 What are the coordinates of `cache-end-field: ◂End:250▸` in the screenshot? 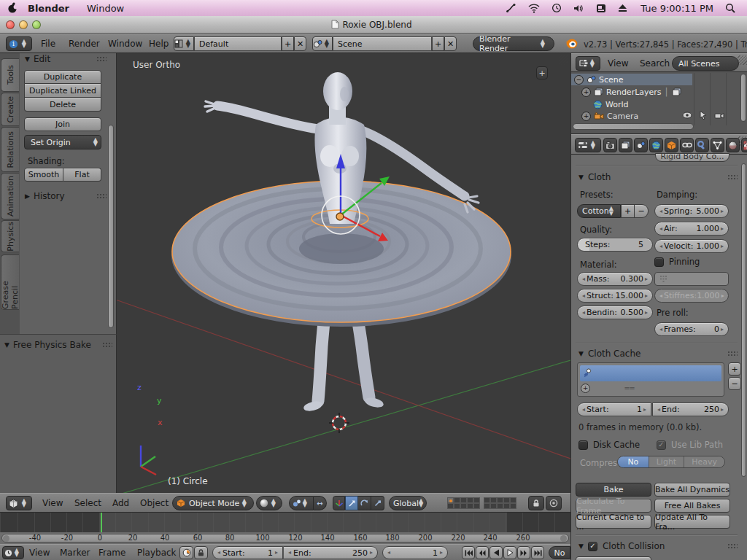 It's located at (690, 410).